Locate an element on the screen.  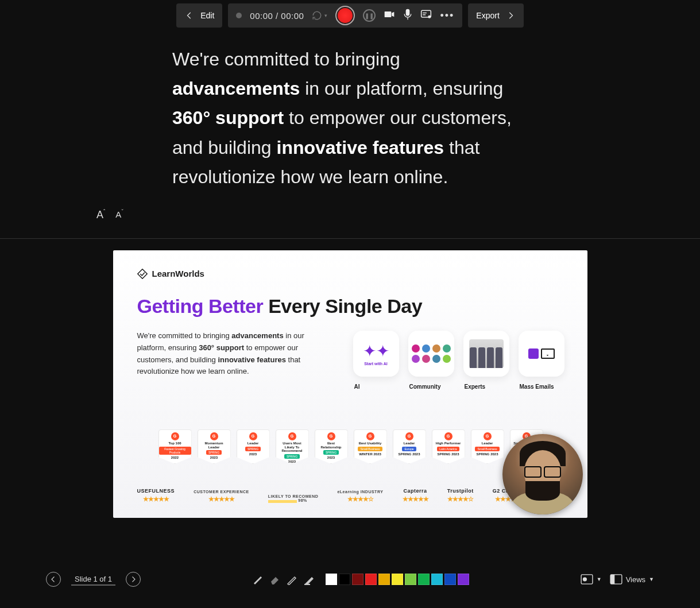
feature-cards: ✦✦ Start with AI AI Community Experts Ma… is located at coordinates (459, 354).